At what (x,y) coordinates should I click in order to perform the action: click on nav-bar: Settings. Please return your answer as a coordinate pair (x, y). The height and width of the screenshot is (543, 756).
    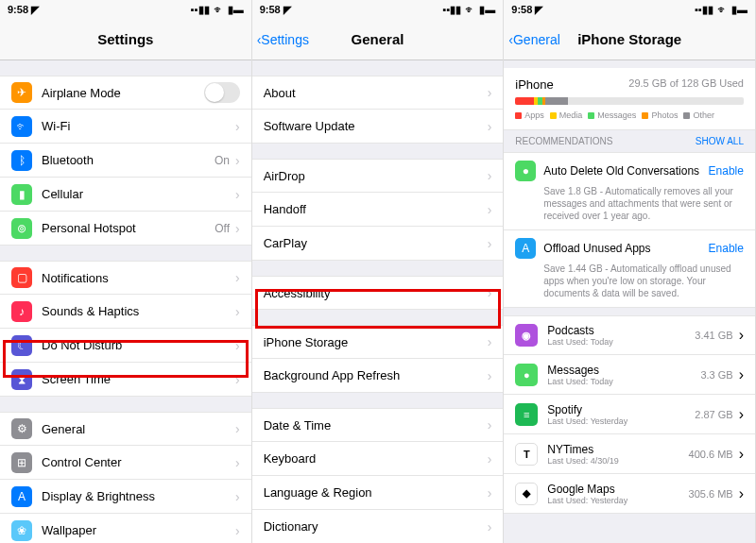
    Looking at the image, I should click on (126, 40).